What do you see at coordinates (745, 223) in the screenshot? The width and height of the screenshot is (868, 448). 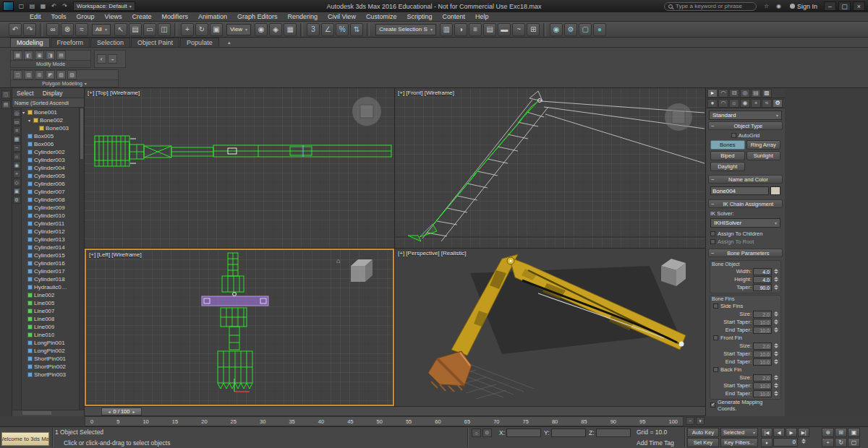 I see `ik-solver-dropdown: IKHISolver ▾` at bounding box center [745, 223].